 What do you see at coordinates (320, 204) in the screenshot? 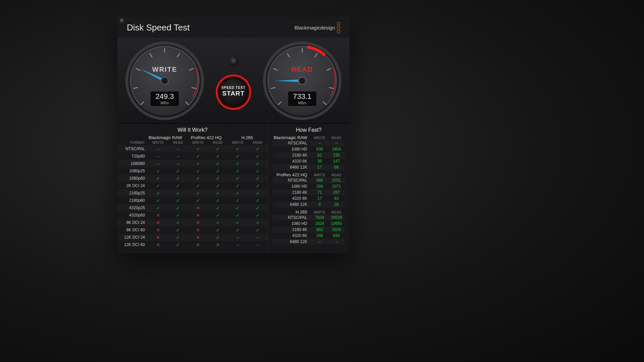
I see `write-value: 8` at bounding box center [320, 204].